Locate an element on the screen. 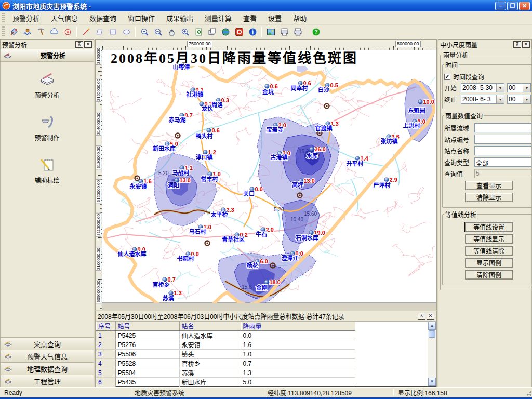 The width and height of the screenshot is (532, 399). query-type-combo: 全部 ▼ is located at coordinates (503, 162).